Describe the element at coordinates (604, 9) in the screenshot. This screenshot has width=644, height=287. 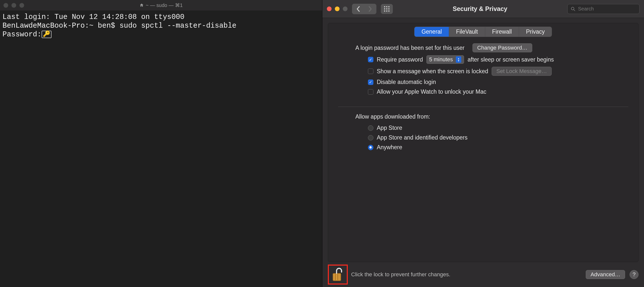
I see `search-field` at that location.